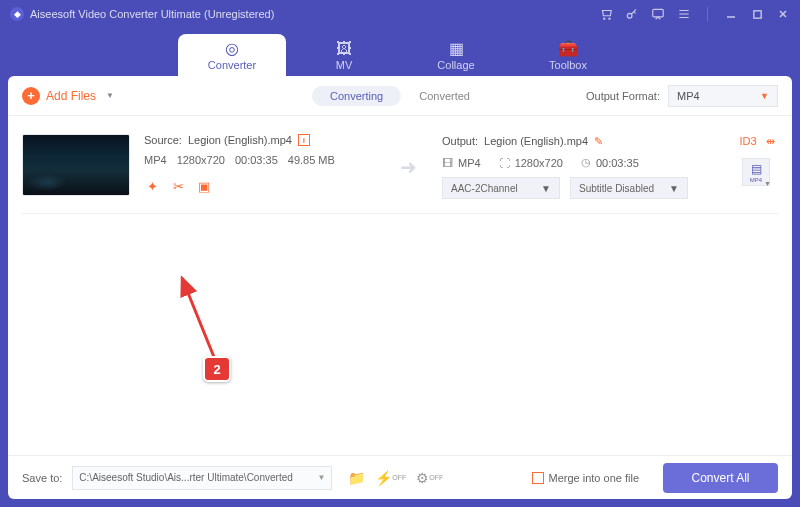  I want to click on subtitle-select: Subtitle Disabled ▼, so click(629, 188).